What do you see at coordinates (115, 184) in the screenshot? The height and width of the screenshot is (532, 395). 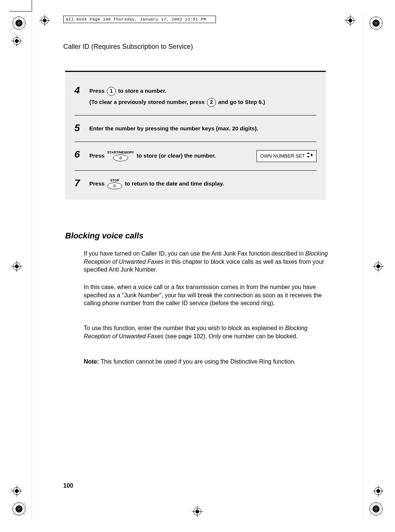 I see `stop-button-icon: STOP` at bounding box center [115, 184].